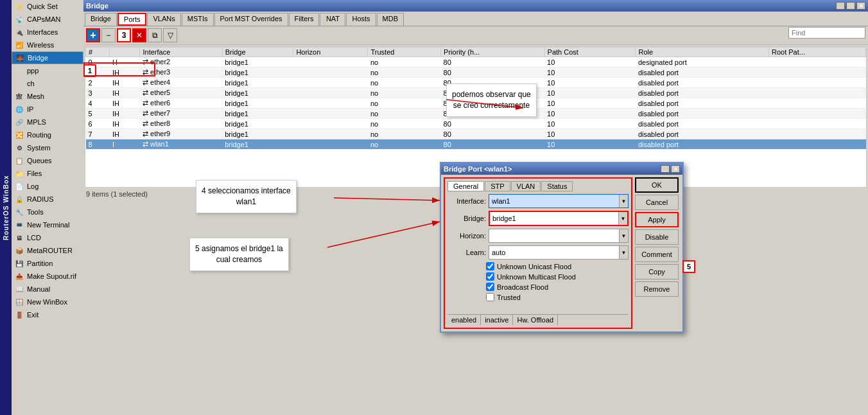  I want to click on horizon-select-wrap: ▼, so click(559, 236).